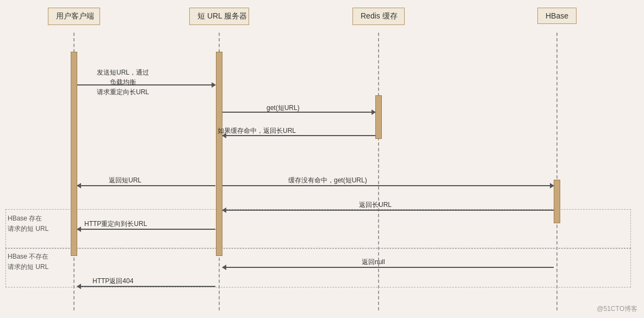 This screenshot has height=318, width=644. Describe the element at coordinates (146, 186) in the screenshot. I see `arrow-return-short-url` at that location.